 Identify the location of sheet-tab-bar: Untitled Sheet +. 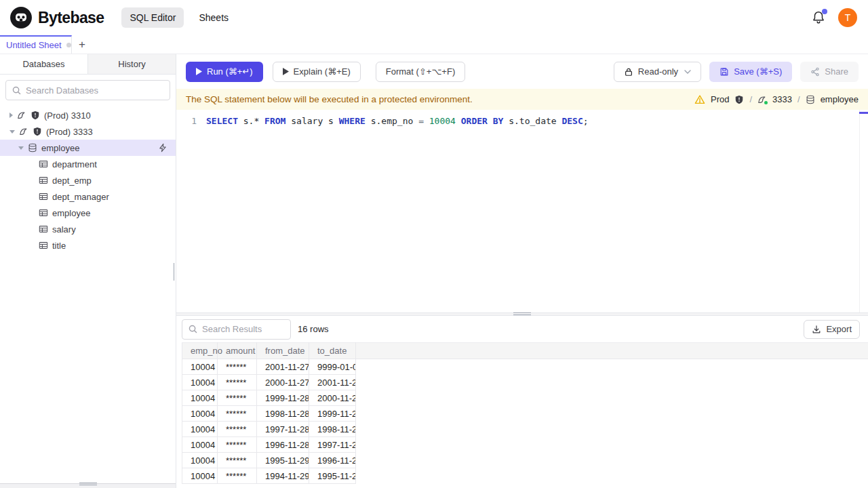
(434, 45).